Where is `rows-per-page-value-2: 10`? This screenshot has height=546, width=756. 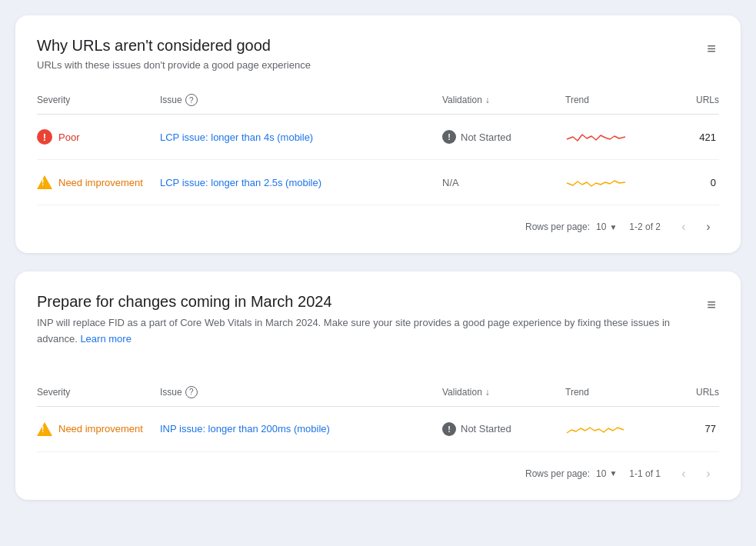 rows-per-page-value-2: 10 is located at coordinates (601, 474).